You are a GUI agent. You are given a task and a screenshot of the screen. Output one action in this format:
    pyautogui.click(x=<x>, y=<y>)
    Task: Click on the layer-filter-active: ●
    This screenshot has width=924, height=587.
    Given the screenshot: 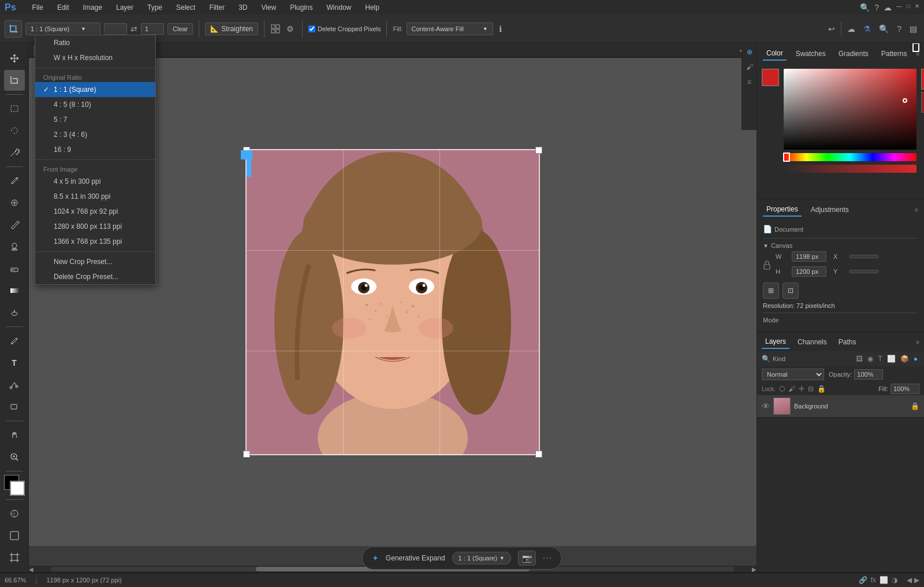 What is the action you would take?
    pyautogui.click(x=916, y=359)
    